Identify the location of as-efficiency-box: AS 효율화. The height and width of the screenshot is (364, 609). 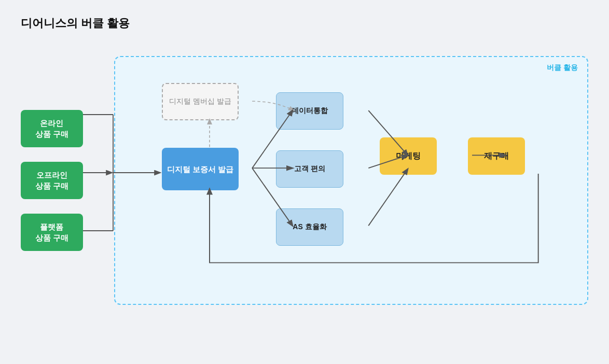
(310, 227).